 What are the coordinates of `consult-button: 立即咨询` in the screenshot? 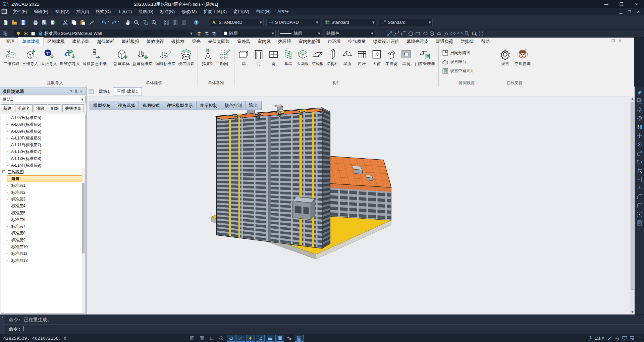 It's located at (523, 57).